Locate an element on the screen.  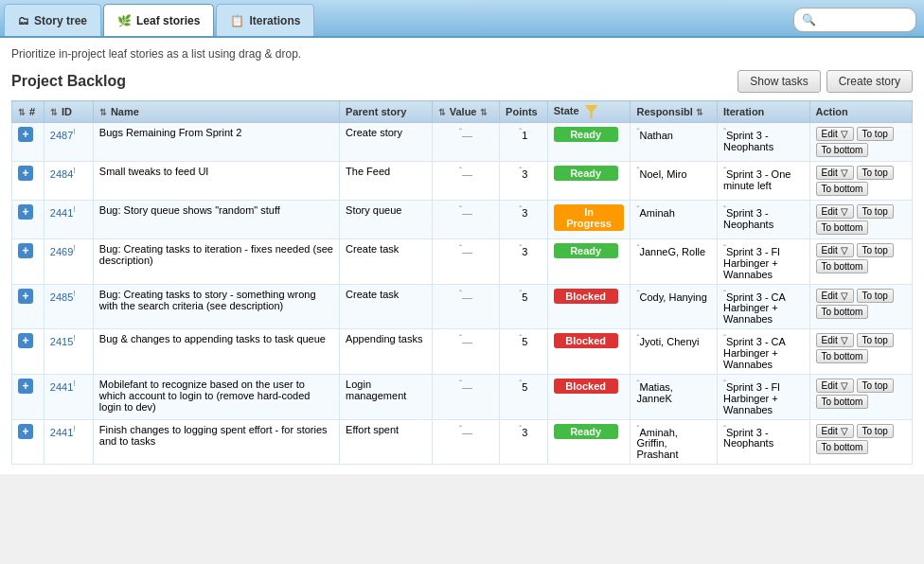
parent-story-text: The Feed is located at coordinates (367, 171).